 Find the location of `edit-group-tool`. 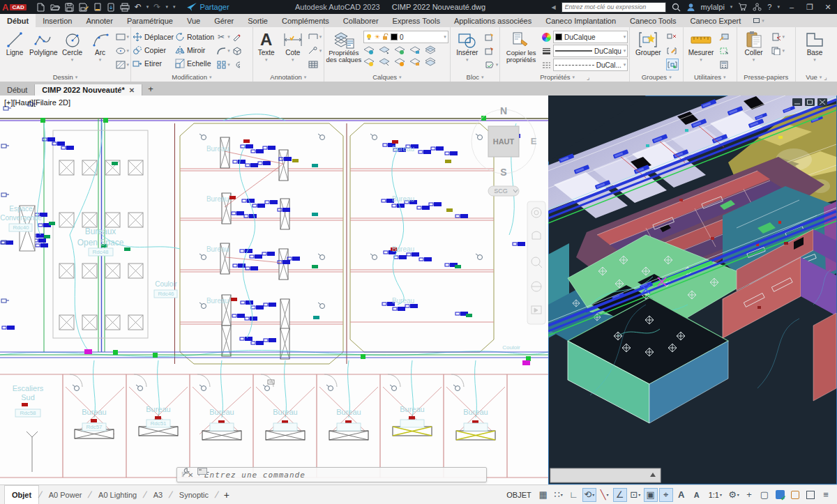

edit-group-tool is located at coordinates (672, 50).